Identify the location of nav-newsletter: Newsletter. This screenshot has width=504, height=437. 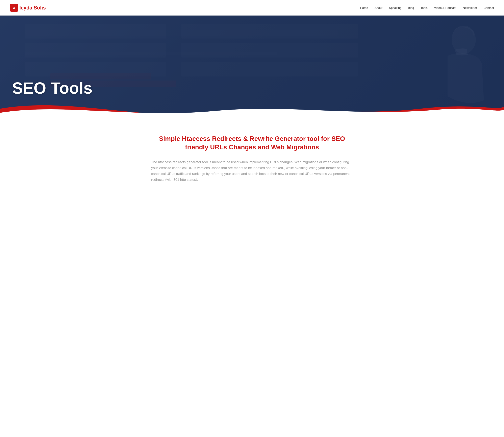
(470, 8).